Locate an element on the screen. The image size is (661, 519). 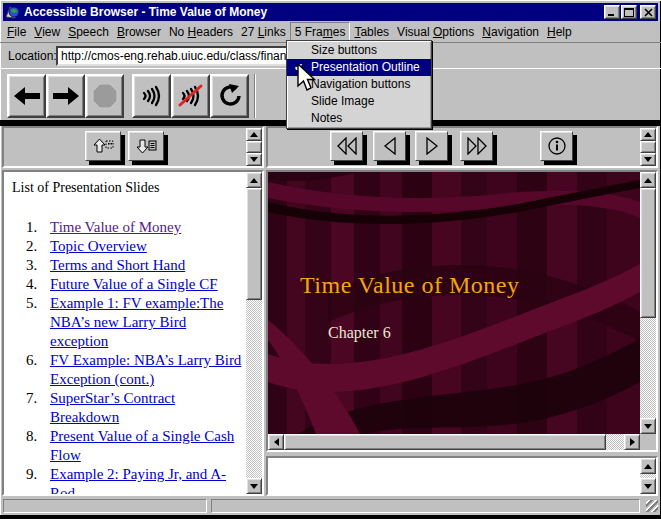
window-title: Accessible Browser - Time Value of Money is located at coordinates (312, 12).